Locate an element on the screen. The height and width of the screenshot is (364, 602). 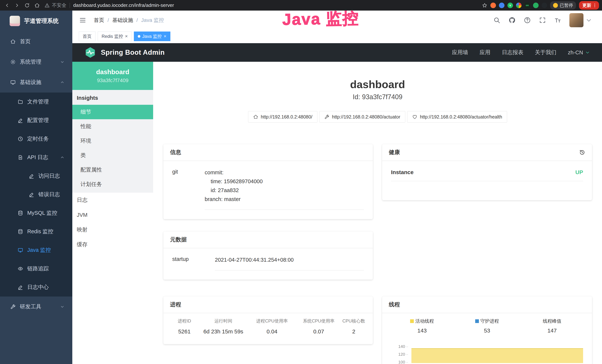
sidebar-item-system-mgmt: 系统管理 is located at coordinates (36, 62).